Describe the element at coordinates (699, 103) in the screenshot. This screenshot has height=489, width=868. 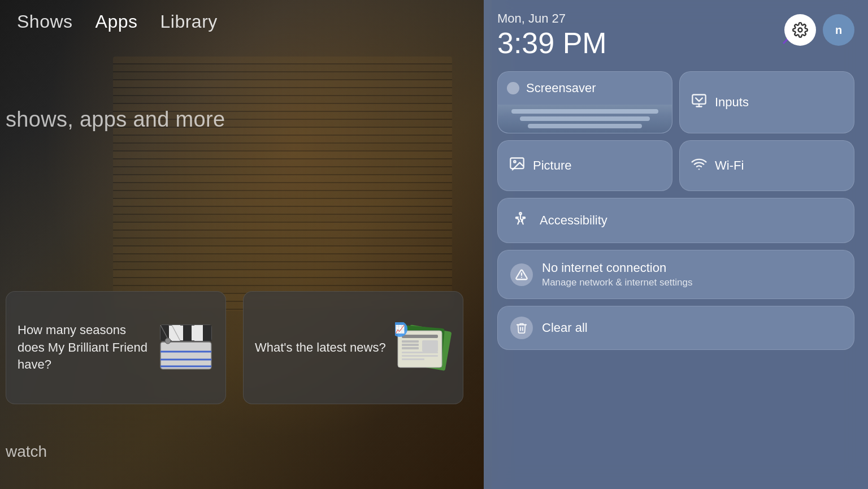
I see `inputs-icon` at that location.